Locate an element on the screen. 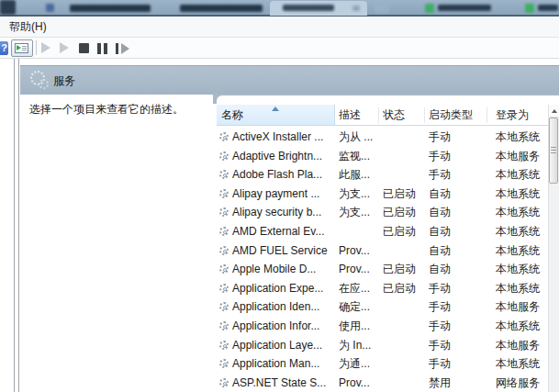 This screenshot has height=392, width=559. stop-service-icon is located at coordinates (84, 48).